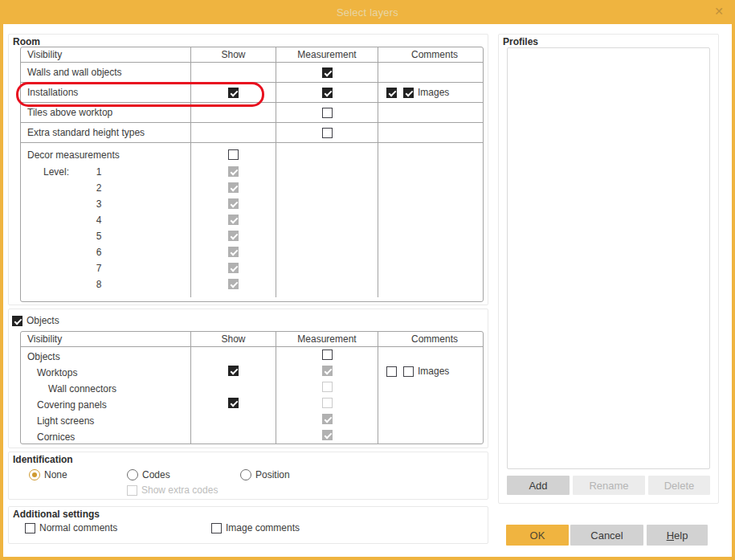  Describe the element at coordinates (368, 558) in the screenshot. I see `dialog-border-bottom` at that location.